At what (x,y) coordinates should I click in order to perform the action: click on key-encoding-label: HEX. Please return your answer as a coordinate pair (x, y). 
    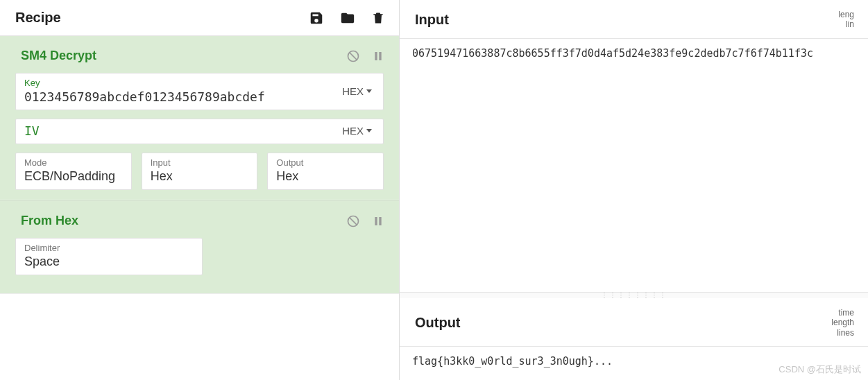
    Looking at the image, I should click on (352, 92).